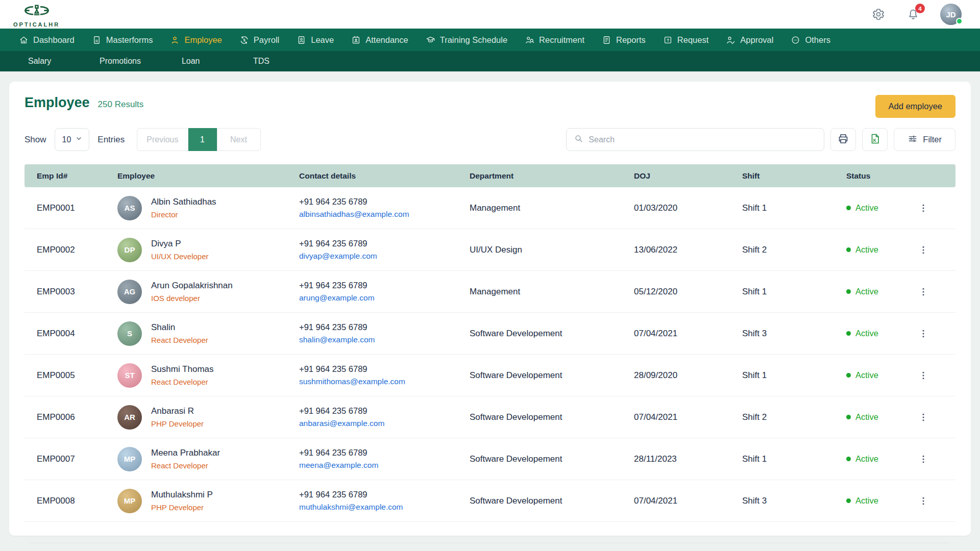 This screenshot has height=551, width=980. What do you see at coordinates (875, 140) in the screenshot?
I see `export-excel-button: X` at bounding box center [875, 140].